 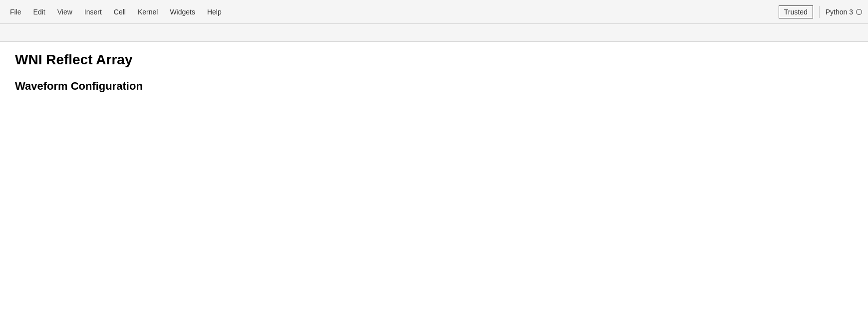 What do you see at coordinates (821, 12) in the screenshot?
I see `menubar-right: Trusted Python 3` at bounding box center [821, 12].